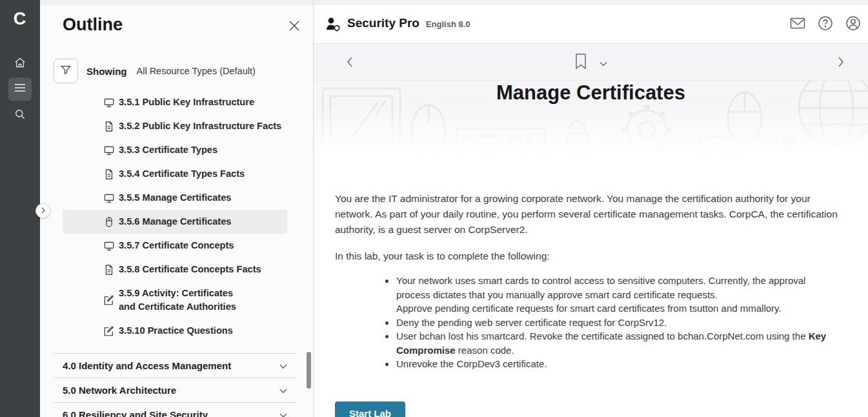 This screenshot has height=417, width=868. Describe the element at coordinates (93, 25) in the screenshot. I see `outline-title: Outline` at that location.